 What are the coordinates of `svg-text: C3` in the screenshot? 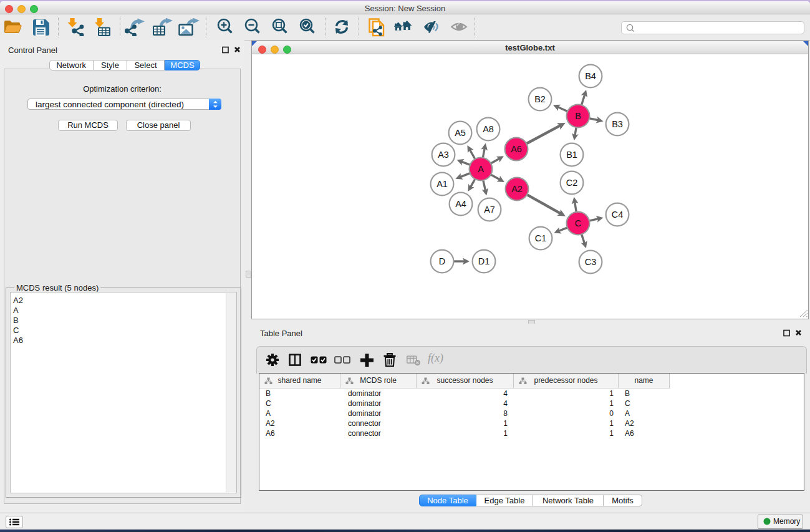 It's located at (591, 262).